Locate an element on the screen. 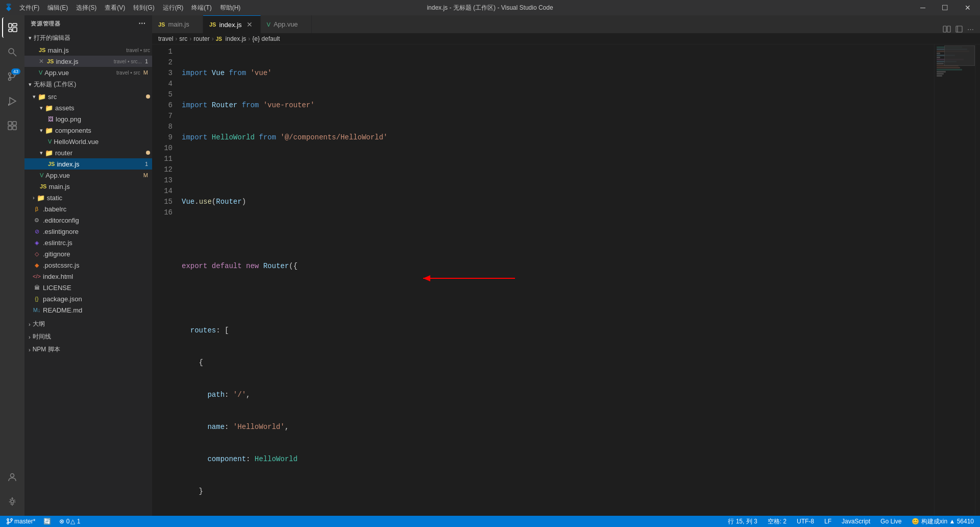  activity-icon-settings is located at coordinates (12, 501).